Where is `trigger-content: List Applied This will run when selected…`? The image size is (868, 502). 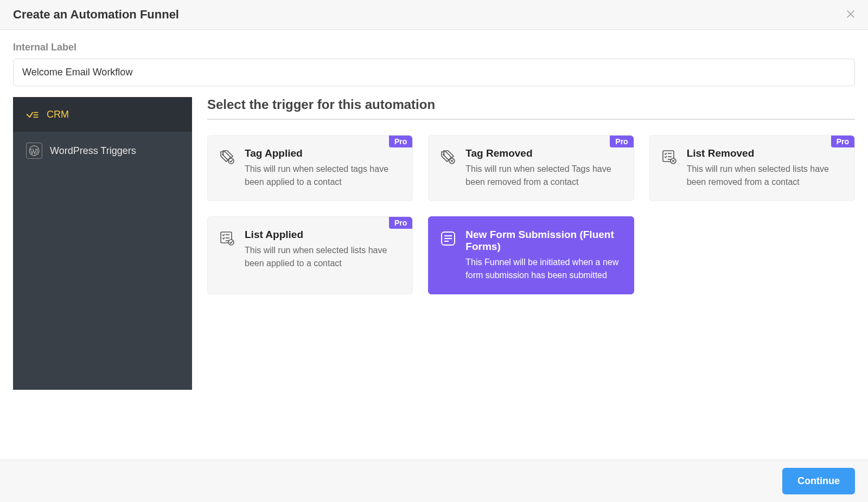
trigger-content: List Applied This will run when selected… is located at coordinates (323, 249).